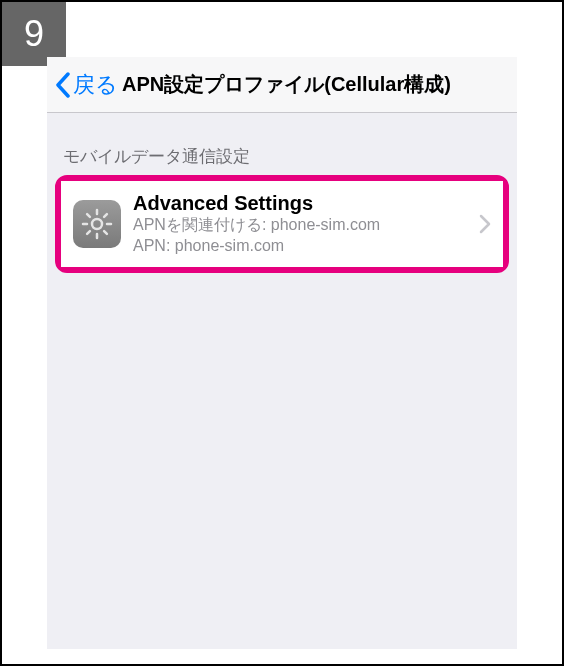  I want to click on cell-subtitle-2: APN: phone-sim.com, so click(302, 246).